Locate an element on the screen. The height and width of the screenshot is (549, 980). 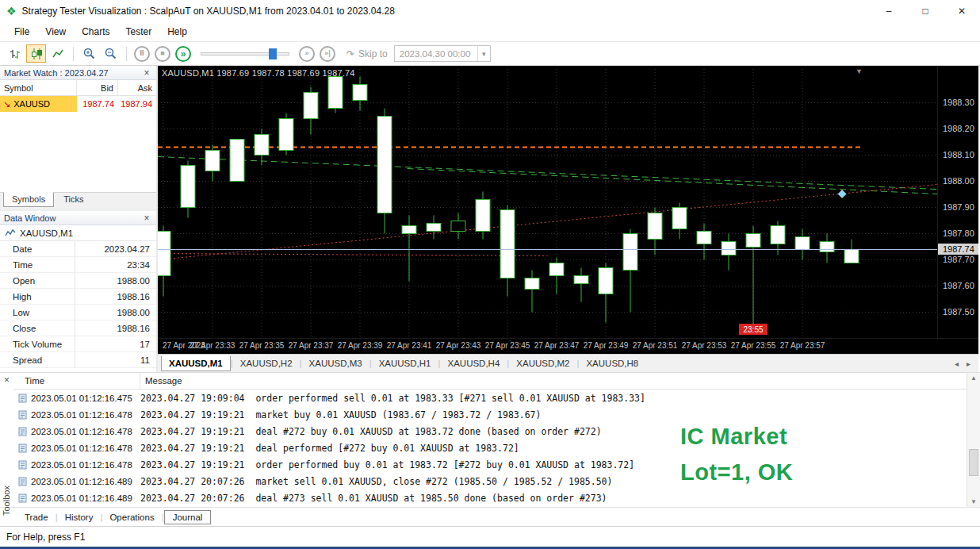
journal-time: 2023.05.01 01:12:16.475 is located at coordinates (86, 398).